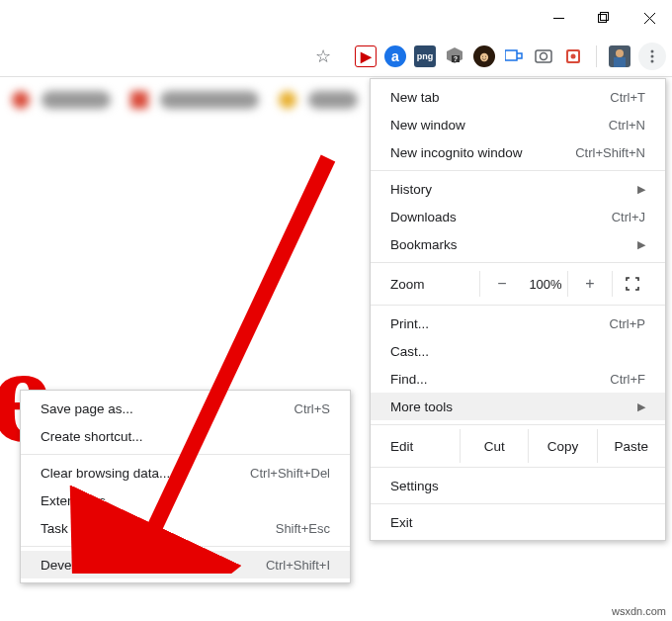 The image size is (672, 621). I want to click on paste-button: Paste, so click(630, 446).